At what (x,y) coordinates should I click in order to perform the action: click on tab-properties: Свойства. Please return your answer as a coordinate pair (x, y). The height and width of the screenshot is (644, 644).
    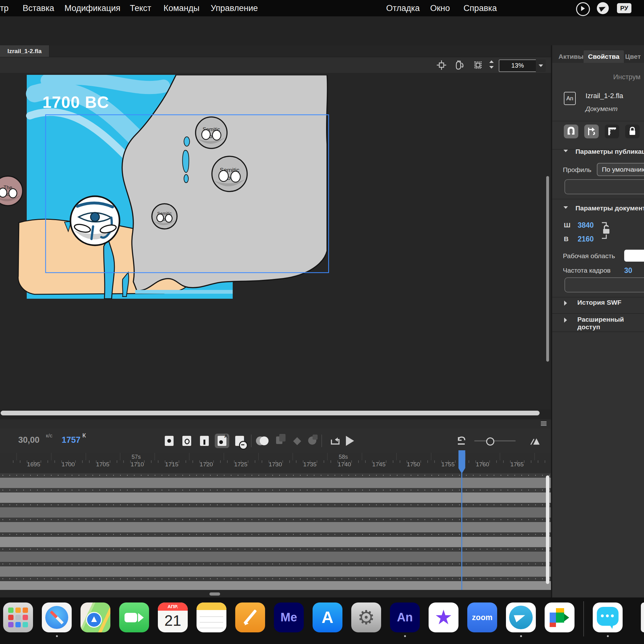
    Looking at the image, I should click on (604, 57).